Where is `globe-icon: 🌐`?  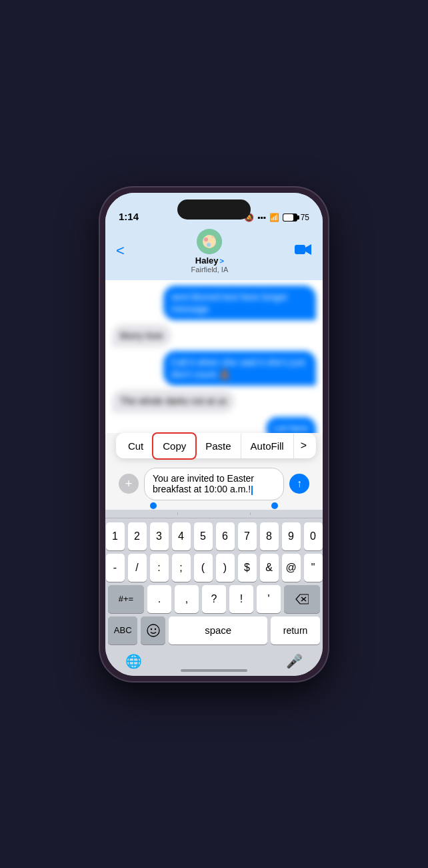
globe-icon: 🌐 is located at coordinates (133, 661).